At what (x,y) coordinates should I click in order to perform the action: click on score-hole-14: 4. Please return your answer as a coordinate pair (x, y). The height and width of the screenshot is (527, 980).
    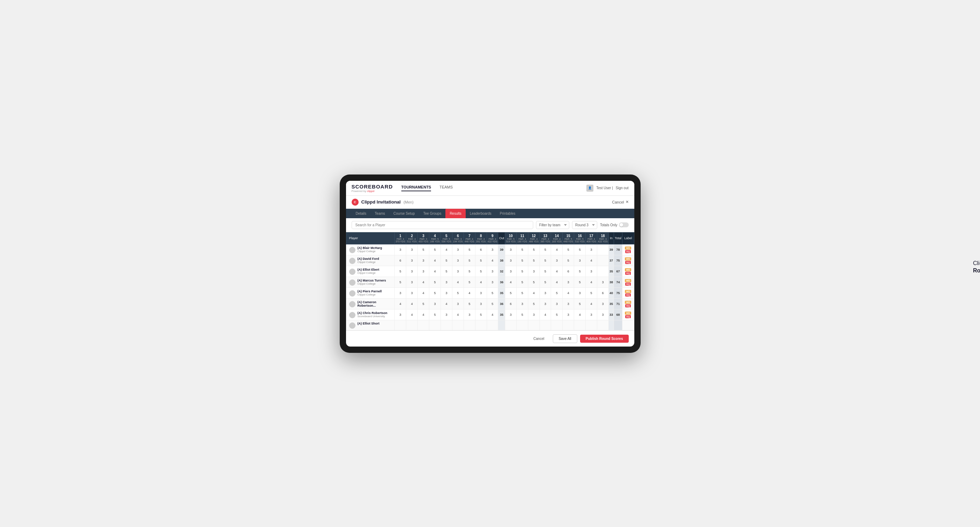
    Looking at the image, I should click on (557, 282).